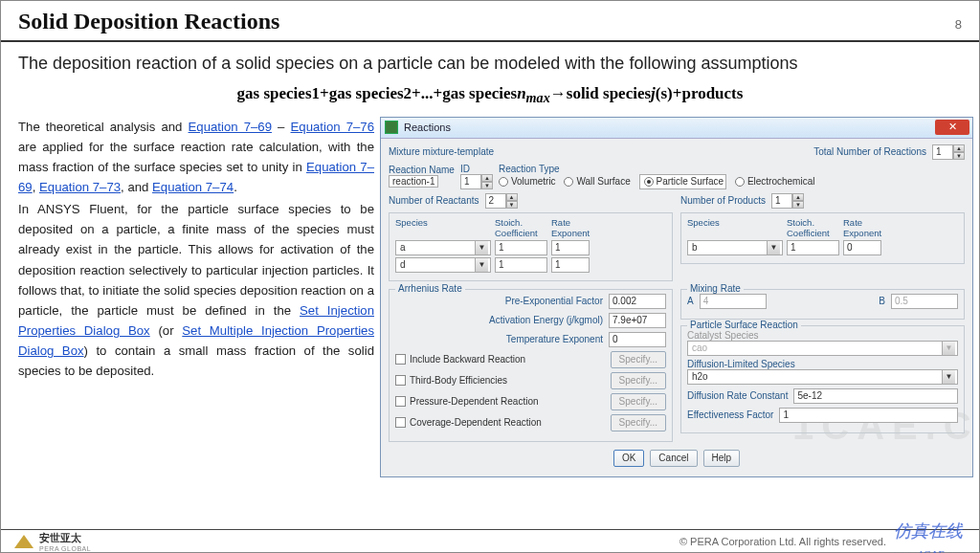 This screenshot has width=980, height=553. Describe the element at coordinates (333, 126) in the screenshot. I see `link-eq-7-76: Equation 7–76` at that location.